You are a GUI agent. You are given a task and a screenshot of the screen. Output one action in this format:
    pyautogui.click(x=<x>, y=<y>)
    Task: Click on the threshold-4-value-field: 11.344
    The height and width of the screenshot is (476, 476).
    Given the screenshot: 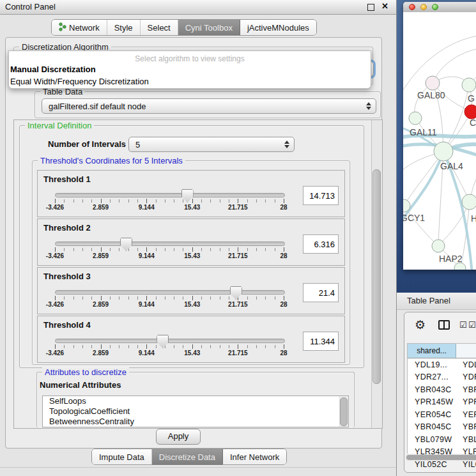 What is the action you would take?
    pyautogui.click(x=321, y=341)
    